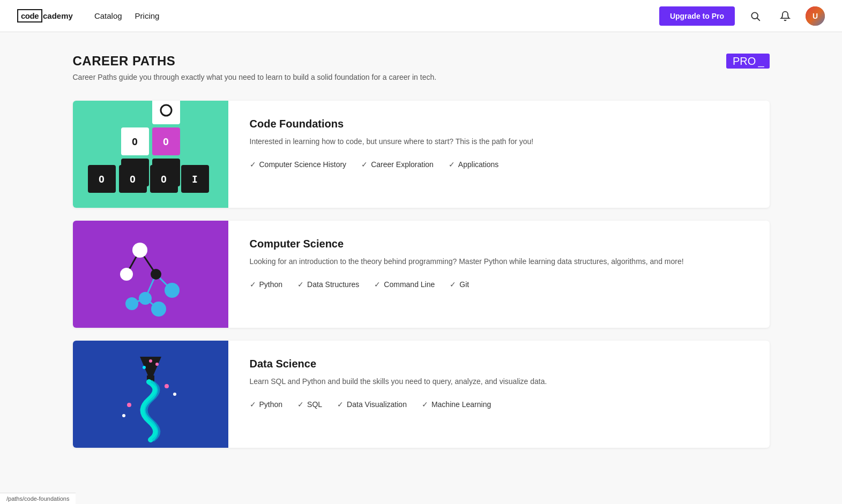 The height and width of the screenshot is (504, 842). I want to click on tag-machine-learning: ✓ Machine Learning, so click(457, 404).